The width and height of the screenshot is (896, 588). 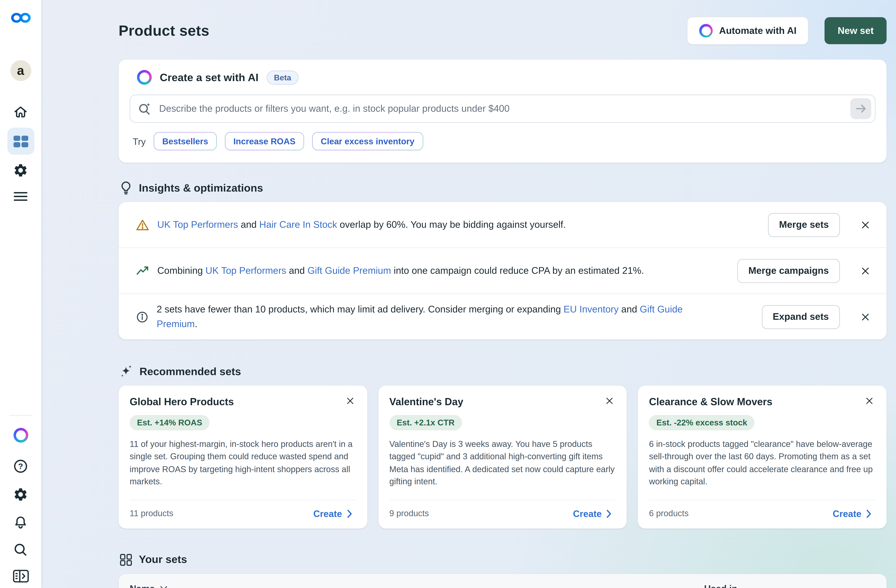 I want to click on business-avatar: a, so click(x=21, y=71).